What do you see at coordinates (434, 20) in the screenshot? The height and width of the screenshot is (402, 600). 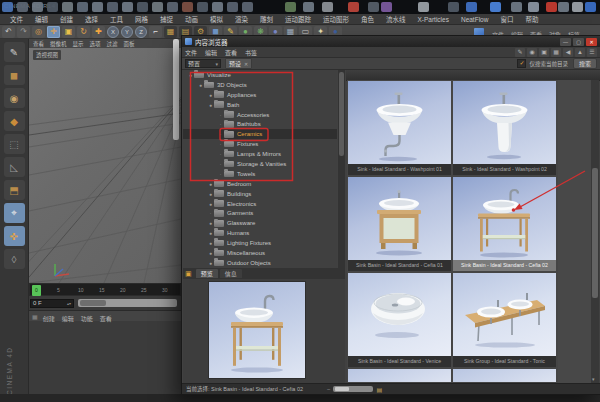 I see `menu-item-x-particles: X-Particles` at bounding box center [434, 20].